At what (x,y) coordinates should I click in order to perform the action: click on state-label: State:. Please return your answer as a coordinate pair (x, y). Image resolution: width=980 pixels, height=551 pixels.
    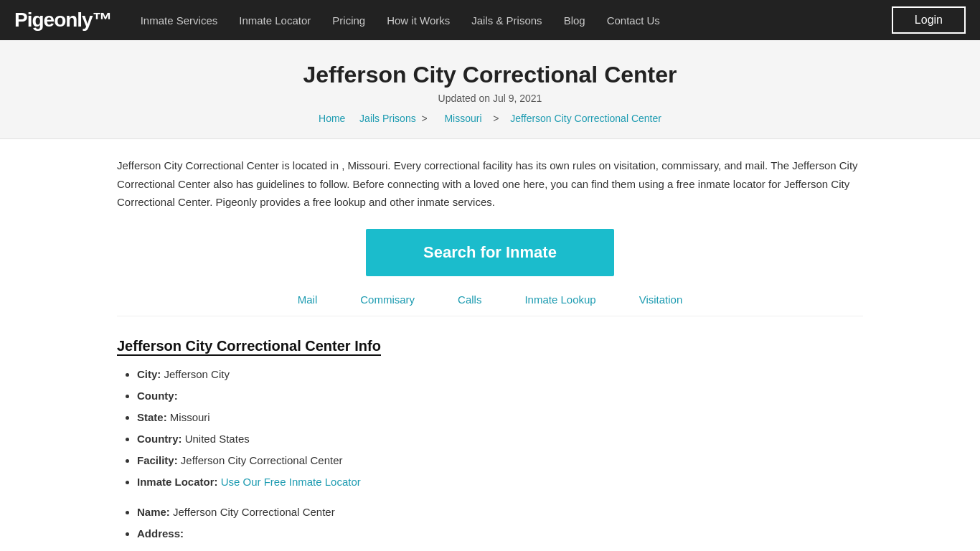
    Looking at the image, I should click on (152, 418).